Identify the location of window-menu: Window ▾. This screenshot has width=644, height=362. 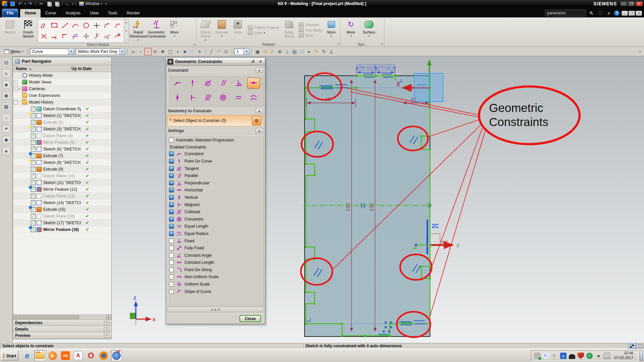
(91, 4).